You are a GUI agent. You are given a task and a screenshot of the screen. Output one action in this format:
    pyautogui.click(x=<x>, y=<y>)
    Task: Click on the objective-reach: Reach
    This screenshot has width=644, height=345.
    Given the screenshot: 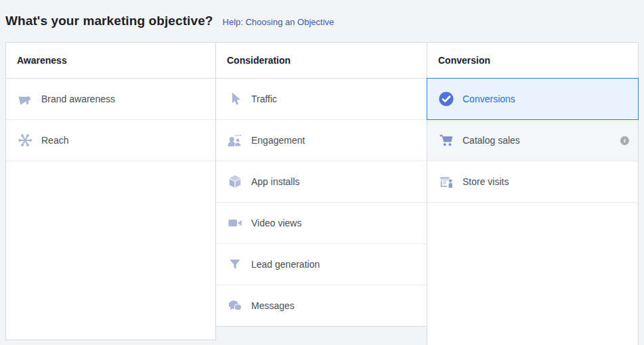 What is the action you would take?
    pyautogui.click(x=111, y=140)
    